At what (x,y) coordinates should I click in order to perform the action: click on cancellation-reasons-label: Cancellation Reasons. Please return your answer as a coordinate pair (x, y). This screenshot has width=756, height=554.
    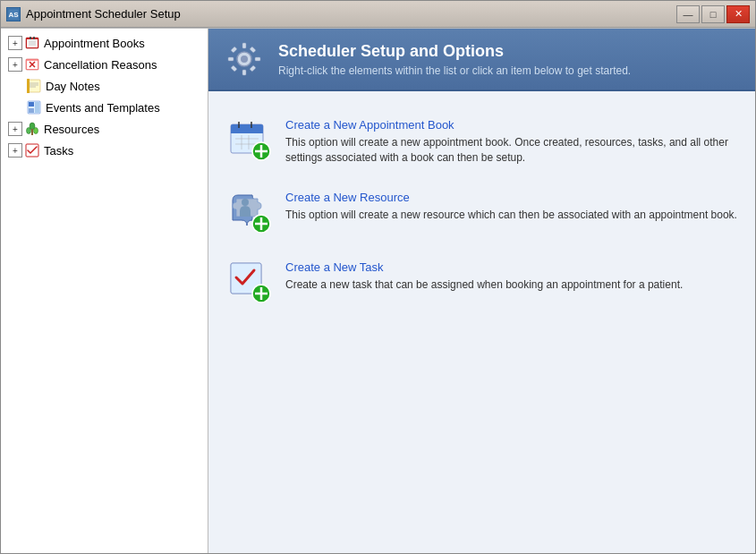
    Looking at the image, I should click on (100, 64).